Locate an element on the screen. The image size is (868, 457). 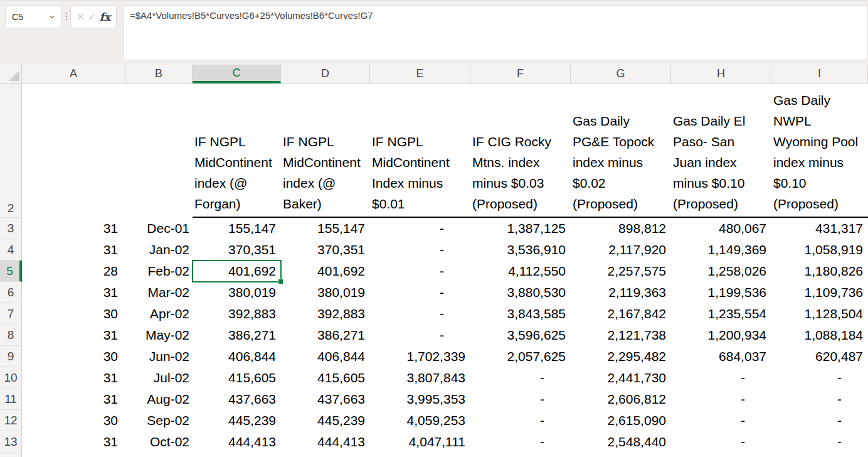
selected-cell: 401,692 is located at coordinates (237, 271).